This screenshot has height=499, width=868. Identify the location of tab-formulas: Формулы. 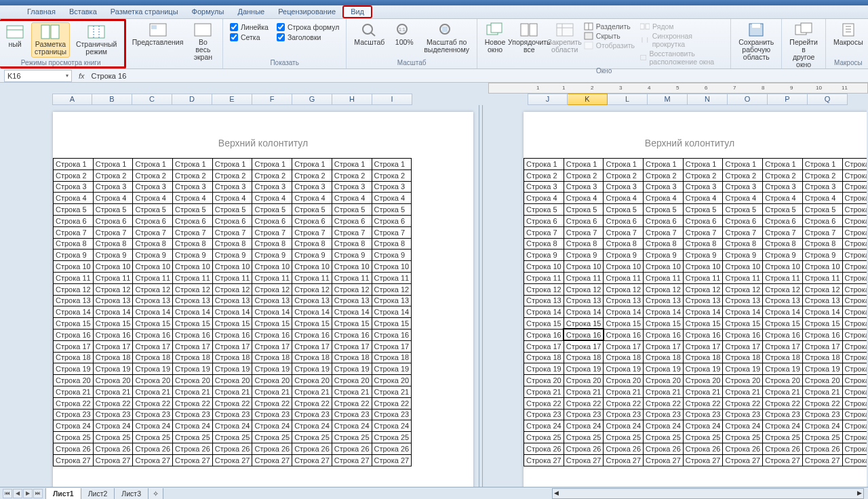
(208, 12).